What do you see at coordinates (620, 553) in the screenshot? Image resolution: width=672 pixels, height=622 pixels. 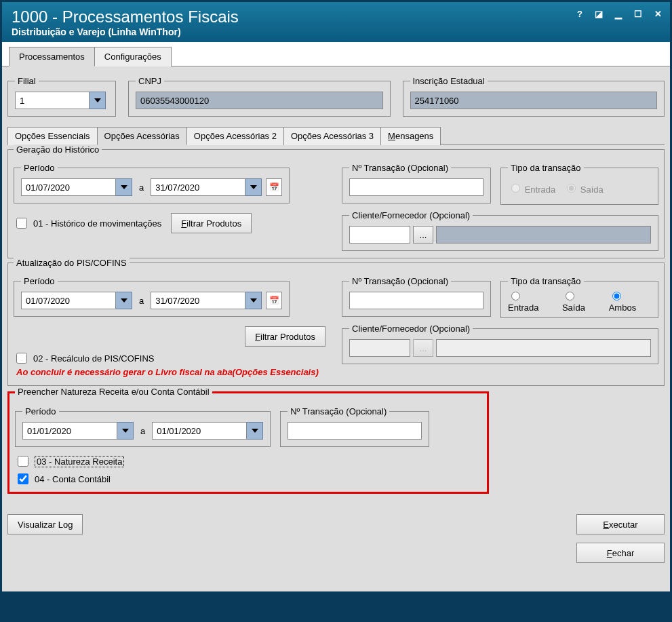 I see `fechar-button: Fechar` at bounding box center [620, 553].